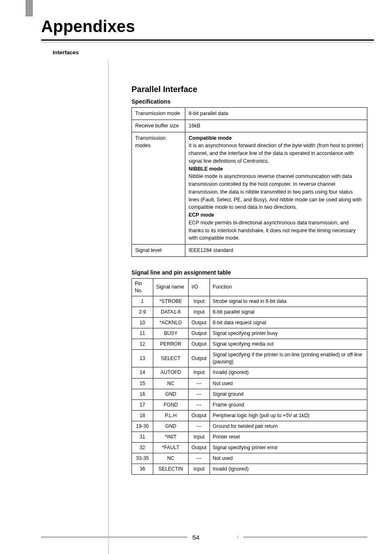  What do you see at coordinates (250, 301) in the screenshot?
I see `pin-row: 1*STROBEInputStrobe signal to read in 8-…` at bounding box center [250, 301].